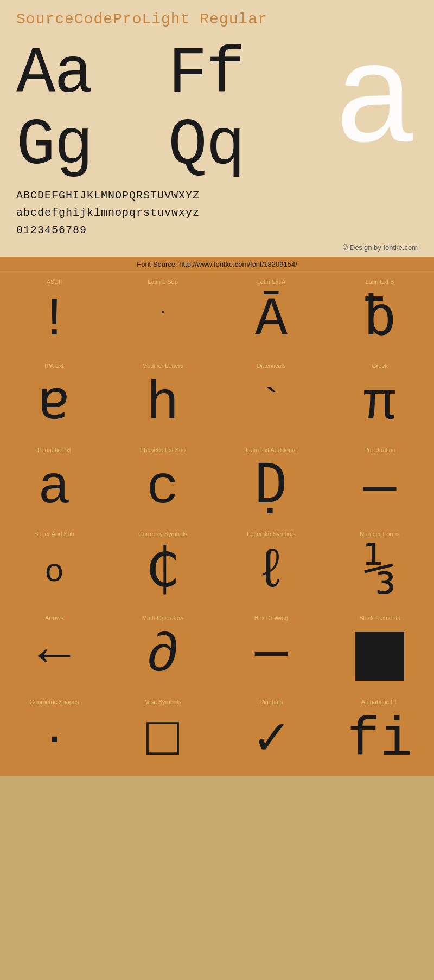 Image resolution: width=434 pixels, height=980 pixels. Describe the element at coordinates (54, 404) in the screenshot. I see `cell-glyph-ipaext: ɐ` at that location.